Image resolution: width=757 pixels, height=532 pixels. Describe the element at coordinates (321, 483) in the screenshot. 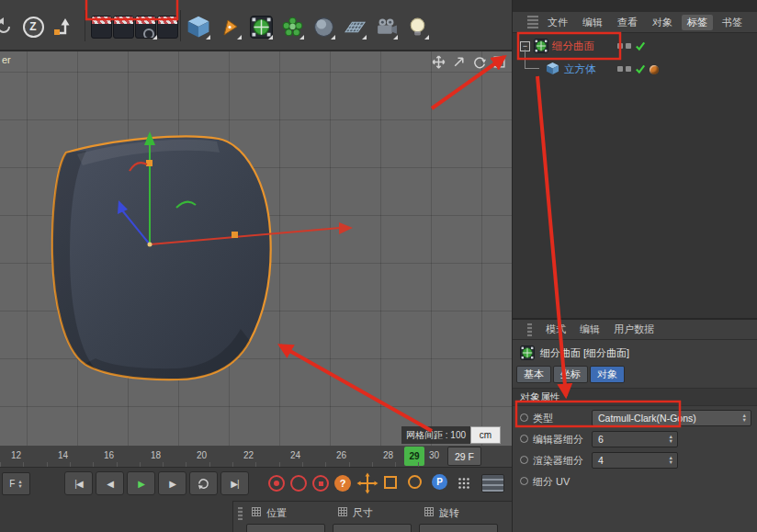

I see `keyframe-selection-button` at that location.